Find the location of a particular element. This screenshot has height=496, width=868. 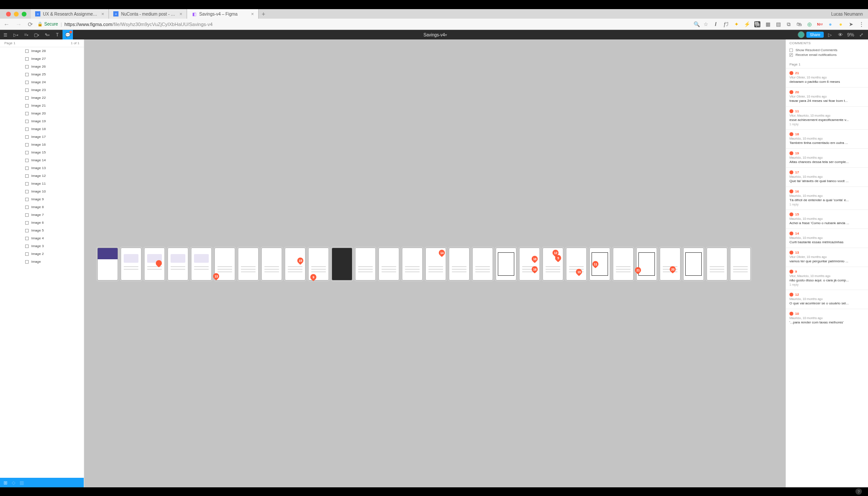

component-icon: ◇ is located at coordinates (13, 483).